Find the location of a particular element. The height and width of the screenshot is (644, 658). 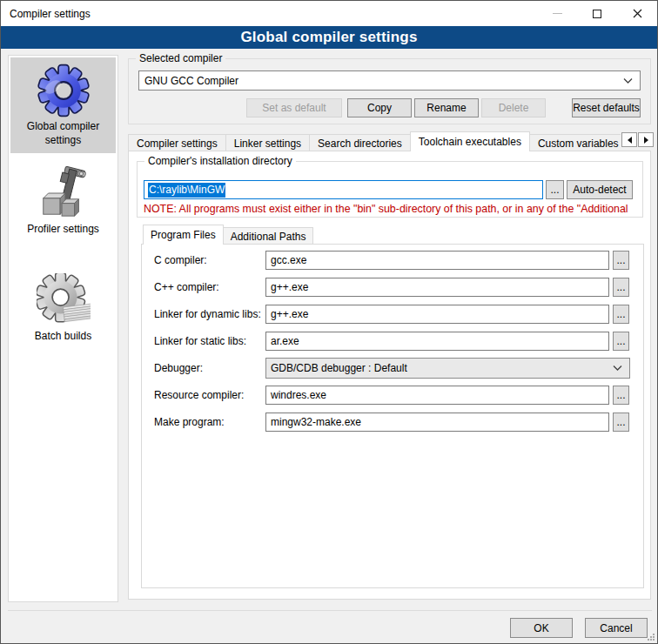

title-bar: Compiler settings is located at coordinates (329, 14).